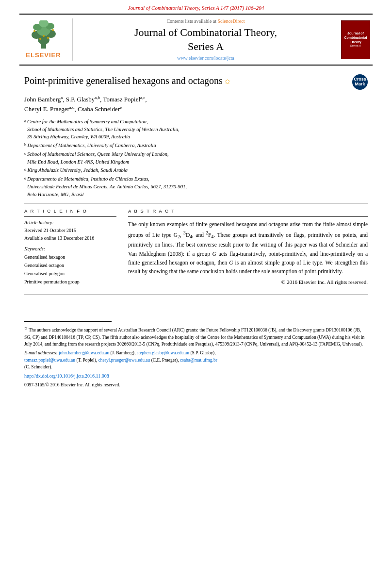 The width and height of the screenshot is (392, 564). I want to click on journal-title-header: Journal of Combinatorial Theory, Series …, so click(206, 40).